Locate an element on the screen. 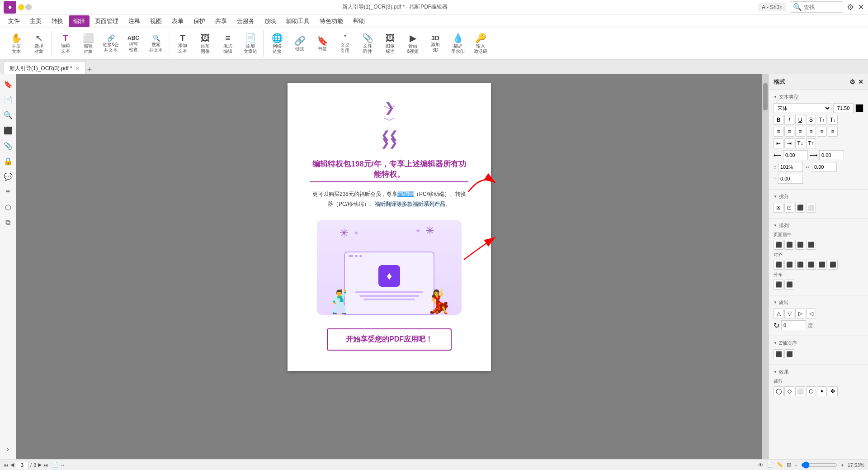 The width and height of the screenshot is (868, 470). menu-page: 页面管理 is located at coordinates (107, 21).